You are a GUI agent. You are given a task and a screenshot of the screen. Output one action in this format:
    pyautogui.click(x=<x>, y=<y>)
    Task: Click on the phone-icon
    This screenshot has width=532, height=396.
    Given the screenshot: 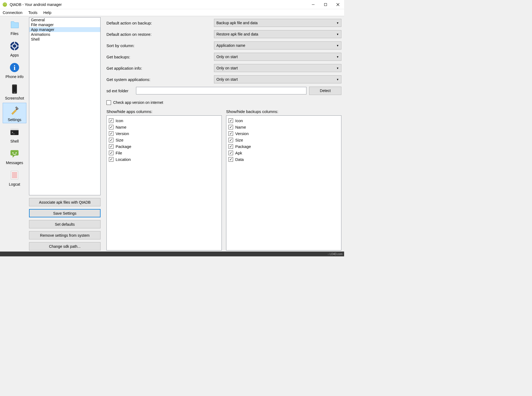 What is the action you would take?
    pyautogui.click(x=15, y=89)
    